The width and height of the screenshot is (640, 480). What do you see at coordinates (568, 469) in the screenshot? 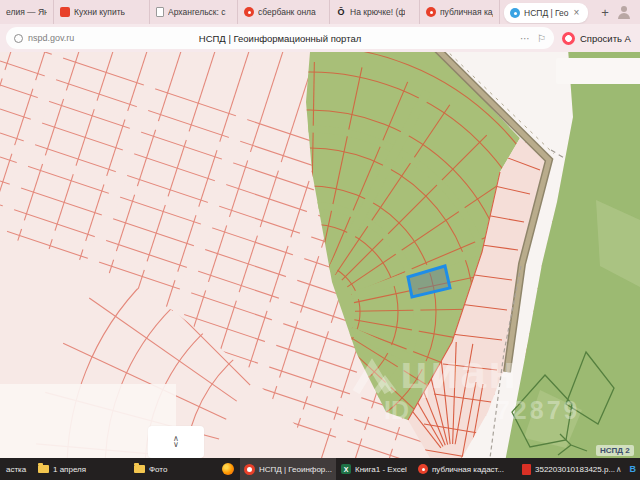
I see `taskbar-item: 352203010183425.p...` at bounding box center [568, 469].